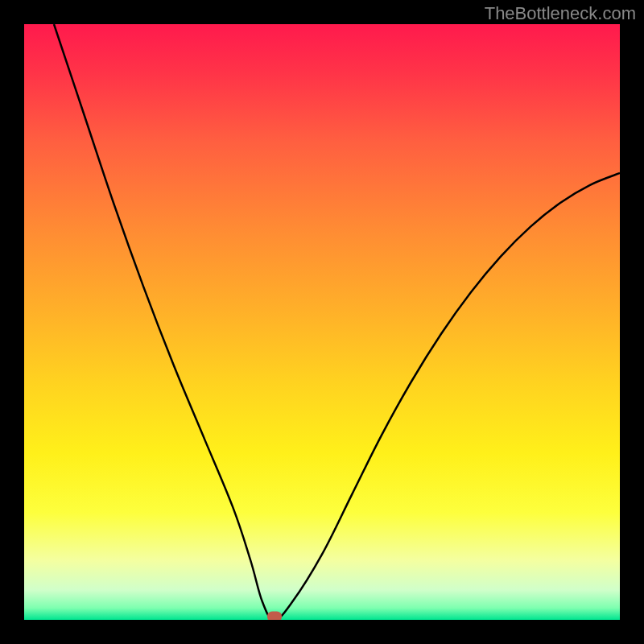 This screenshot has width=644, height=644. What do you see at coordinates (275, 617) in the screenshot?
I see `minimum-marker` at bounding box center [275, 617].